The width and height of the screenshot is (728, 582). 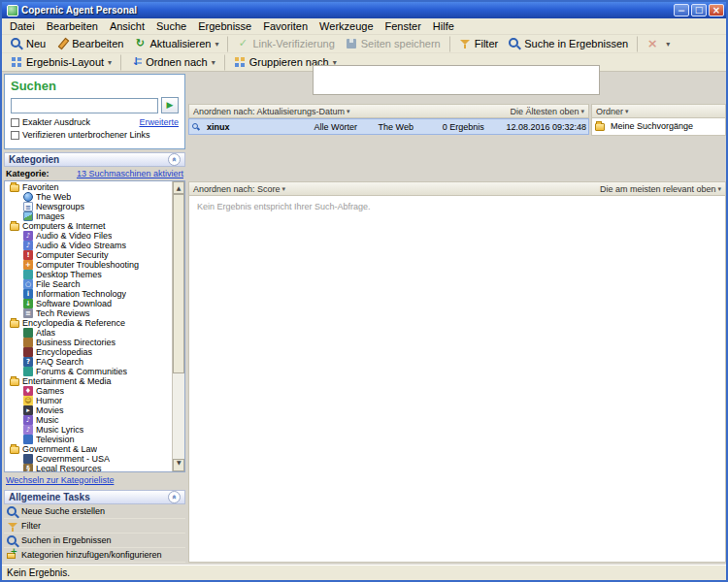 What do you see at coordinates (444, 26) in the screenshot?
I see `menu-item: Hilfe` at bounding box center [444, 26].